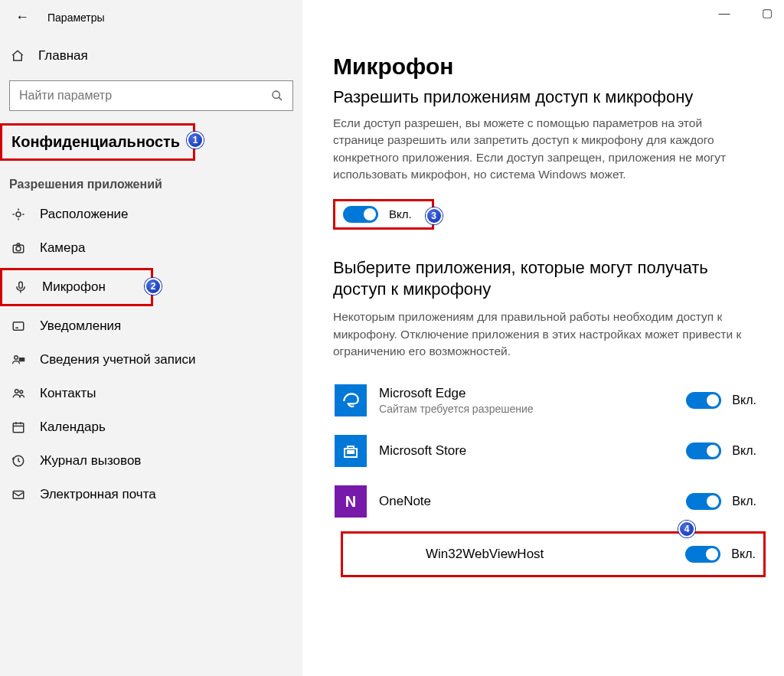 This screenshot has height=676, width=784. I want to click on window-maximize-button: ▢, so click(767, 13).